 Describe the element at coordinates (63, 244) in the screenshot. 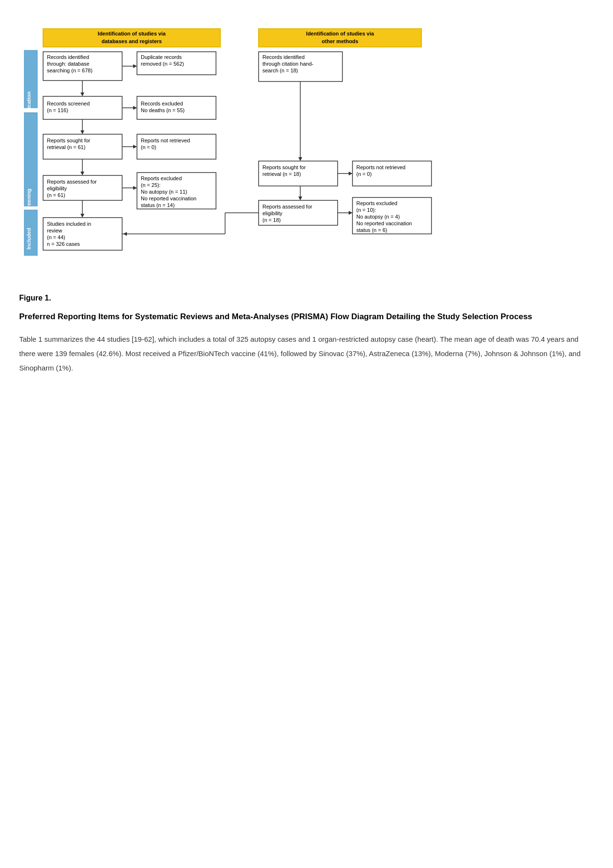

I see `svg-text: n = 326 cases` at that location.